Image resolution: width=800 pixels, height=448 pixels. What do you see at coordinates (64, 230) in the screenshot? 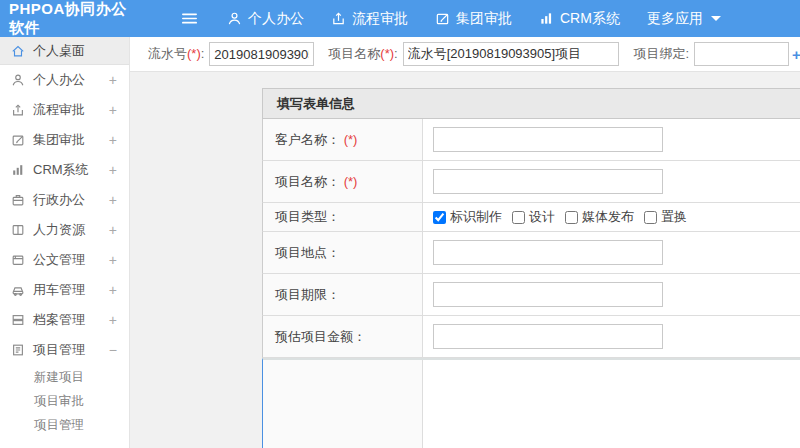
I see `sidebar-item-hr: 人力资源 +` at bounding box center [64, 230].